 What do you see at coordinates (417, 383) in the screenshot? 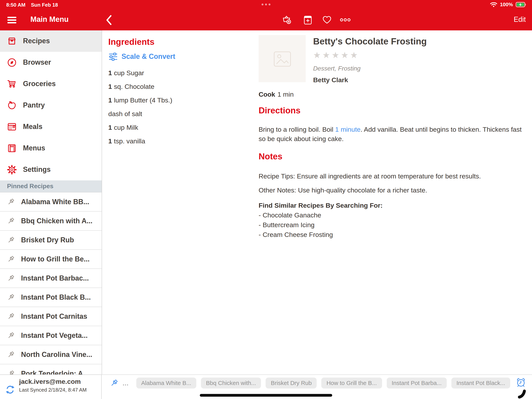
I see `recent-recipe-chip: Instant Pot Barba...` at bounding box center [417, 383].